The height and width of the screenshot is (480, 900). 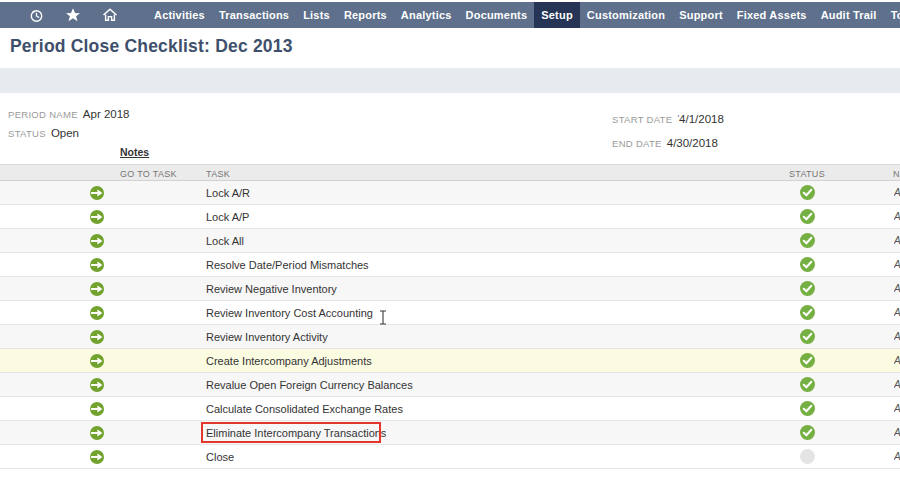 What do you see at coordinates (450, 217) in the screenshot?
I see `table-row: Lock A/PA` at bounding box center [450, 217].